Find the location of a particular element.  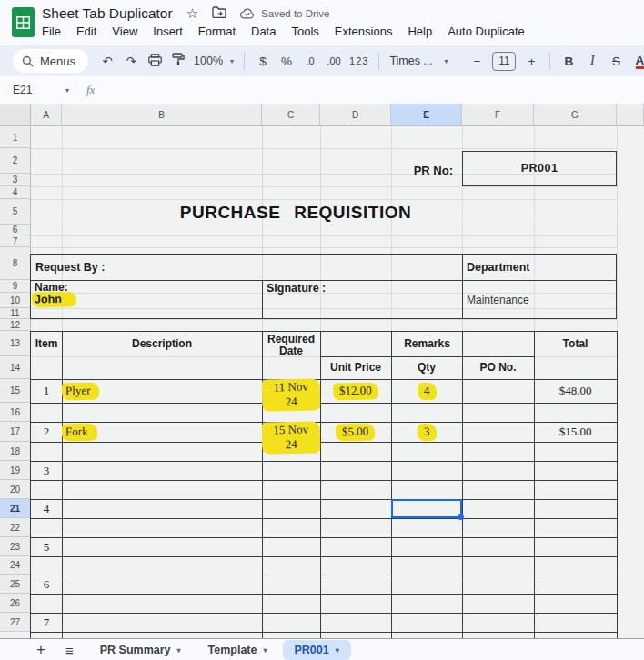

decrease-decimal-button: .0 is located at coordinates (310, 61).